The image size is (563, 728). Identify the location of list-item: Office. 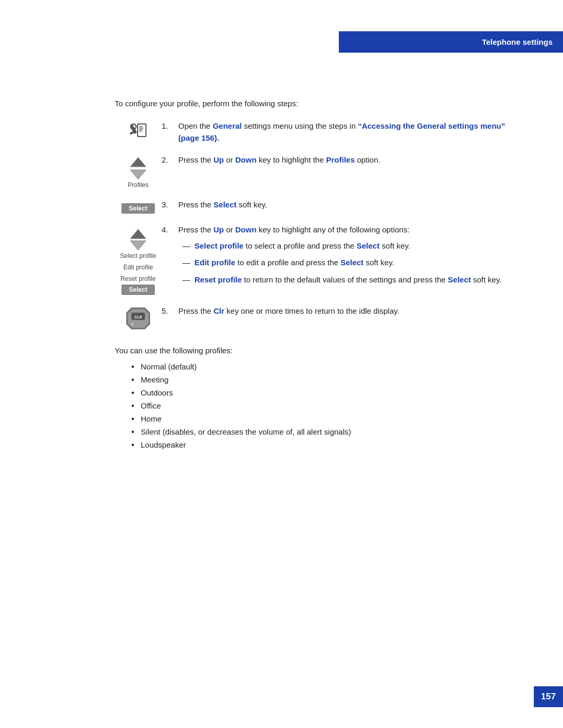
(326, 405).